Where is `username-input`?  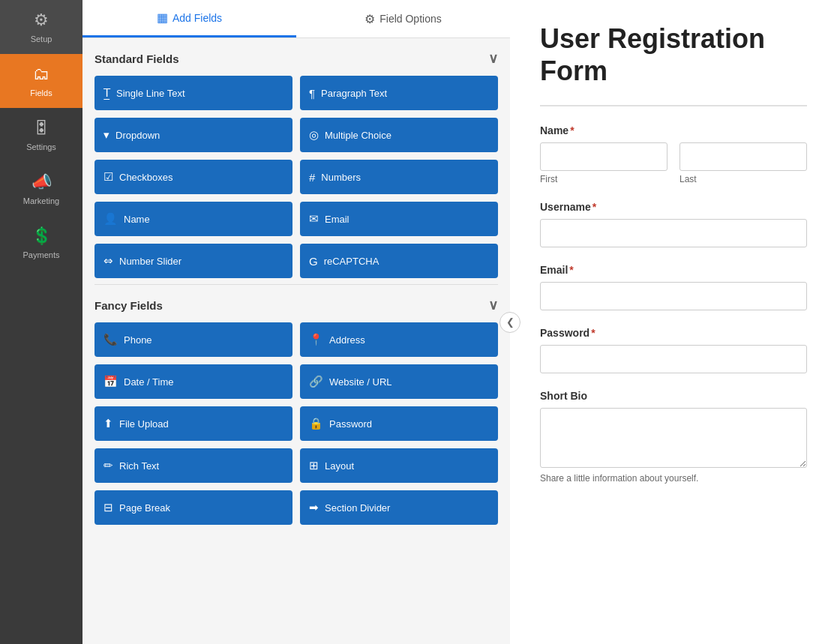
username-input is located at coordinates (674, 233).